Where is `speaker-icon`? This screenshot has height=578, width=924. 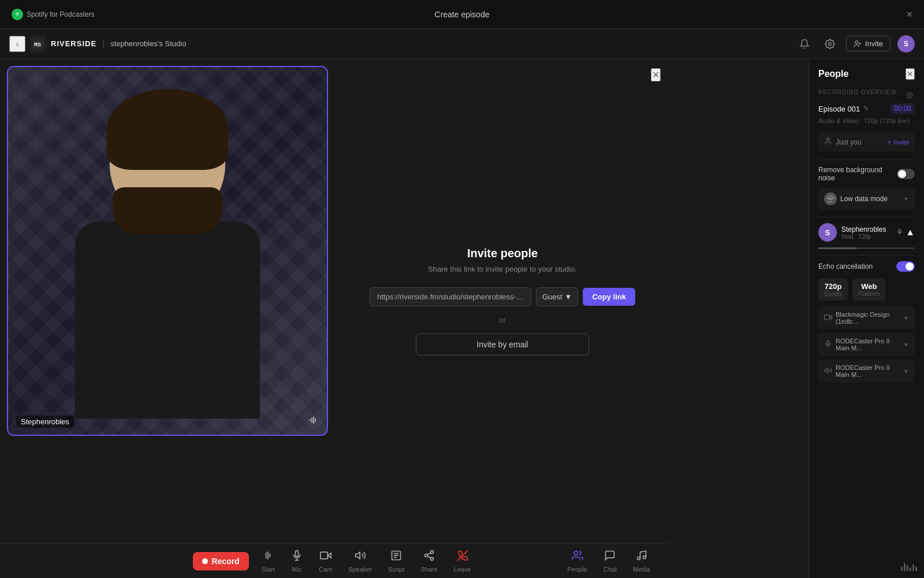
speaker-icon is located at coordinates (360, 557).